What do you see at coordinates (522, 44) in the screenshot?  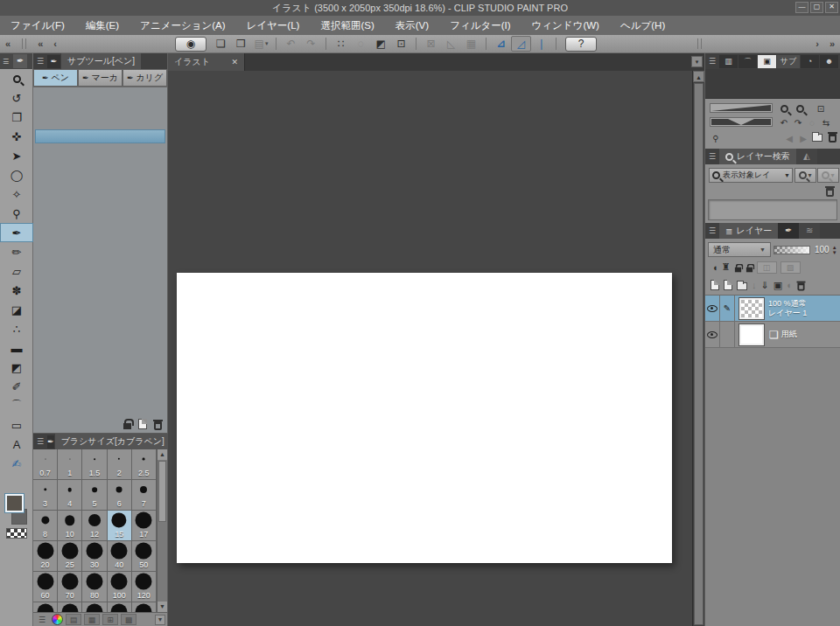 I see `snap-special-ruler-button: ◿` at bounding box center [522, 44].